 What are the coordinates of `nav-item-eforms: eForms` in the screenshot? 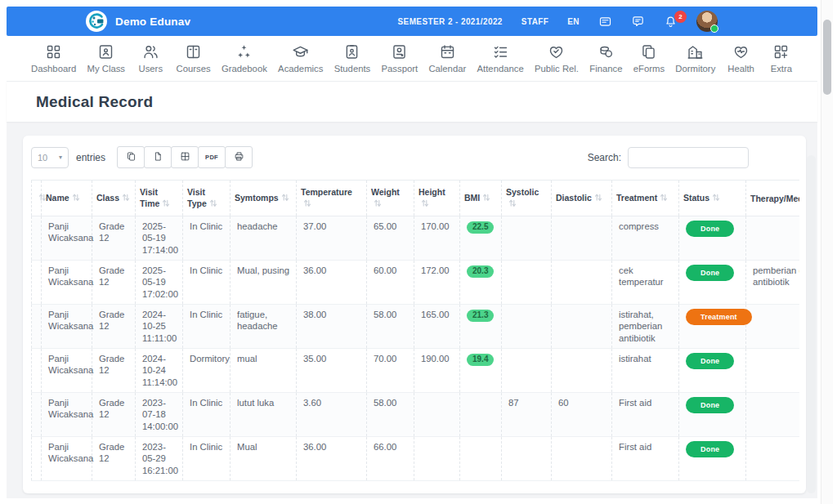 It's located at (649, 59).